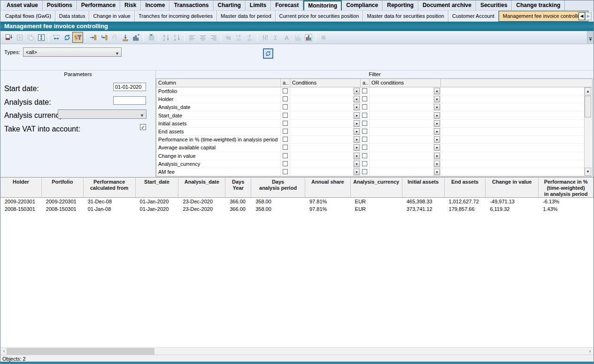  Describe the element at coordinates (246, 16) in the screenshot. I see `subtab-master-data-for-period: Master data for period` at that location.